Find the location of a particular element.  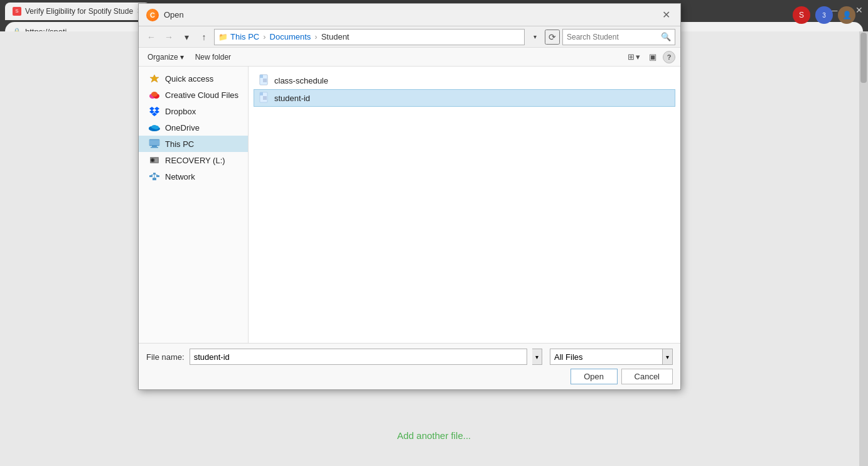

search-box: 🔍 is located at coordinates (619, 37).